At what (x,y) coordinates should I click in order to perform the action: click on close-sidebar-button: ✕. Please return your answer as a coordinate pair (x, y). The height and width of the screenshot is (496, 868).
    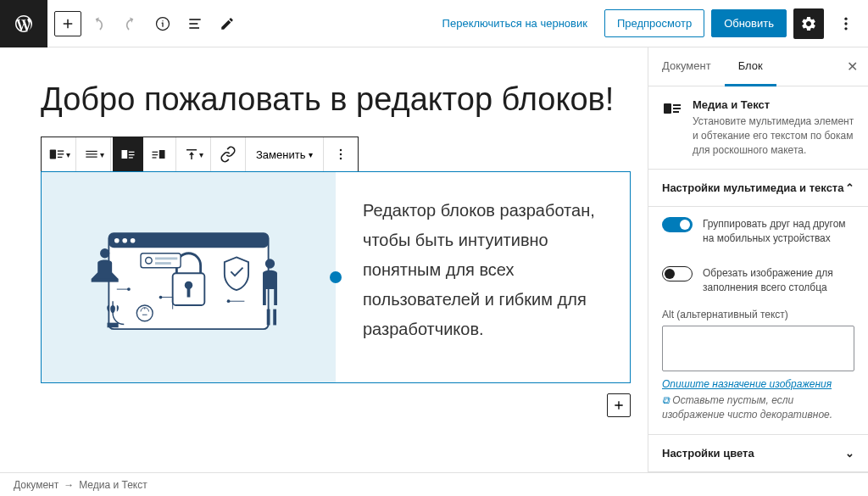
    Looking at the image, I should click on (853, 66).